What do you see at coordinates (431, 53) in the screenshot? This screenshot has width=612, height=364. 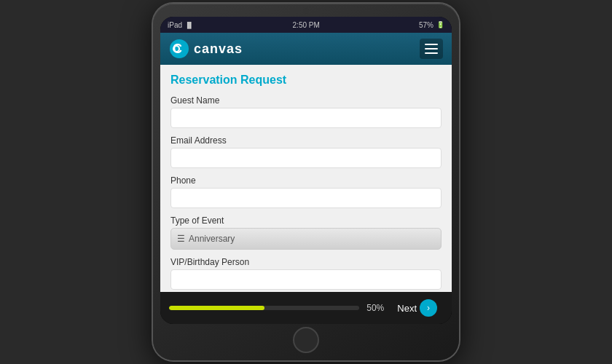 I see `menu-icon-line3` at bounding box center [431, 53].